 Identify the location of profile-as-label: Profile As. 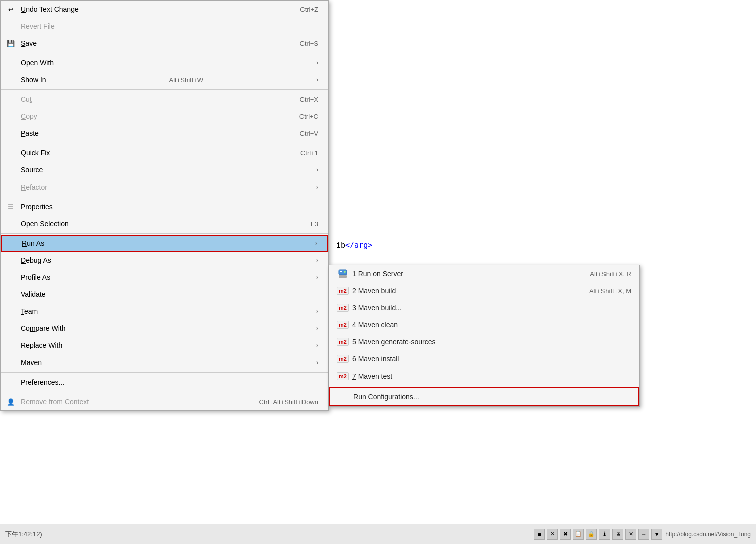
(35, 277).